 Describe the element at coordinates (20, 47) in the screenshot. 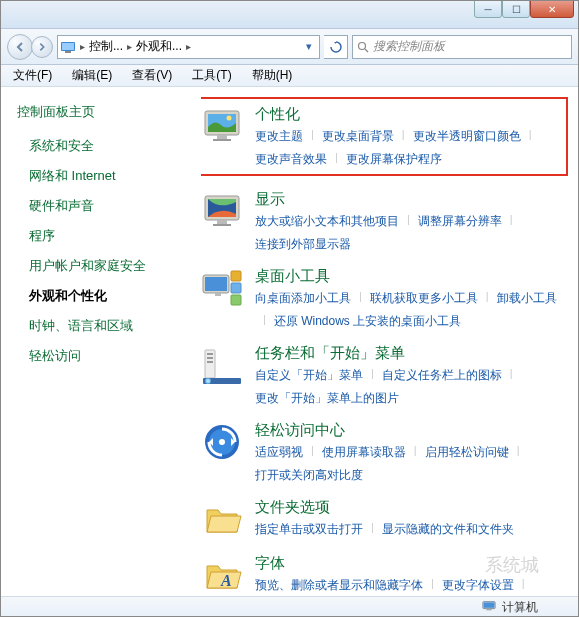

I see `back-button` at that location.